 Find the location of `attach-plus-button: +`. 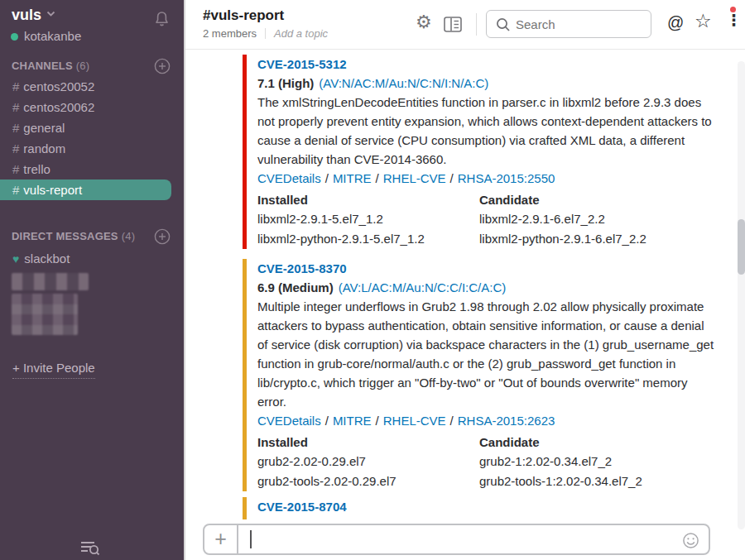

attach-plus-button: + is located at coordinates (222, 539).